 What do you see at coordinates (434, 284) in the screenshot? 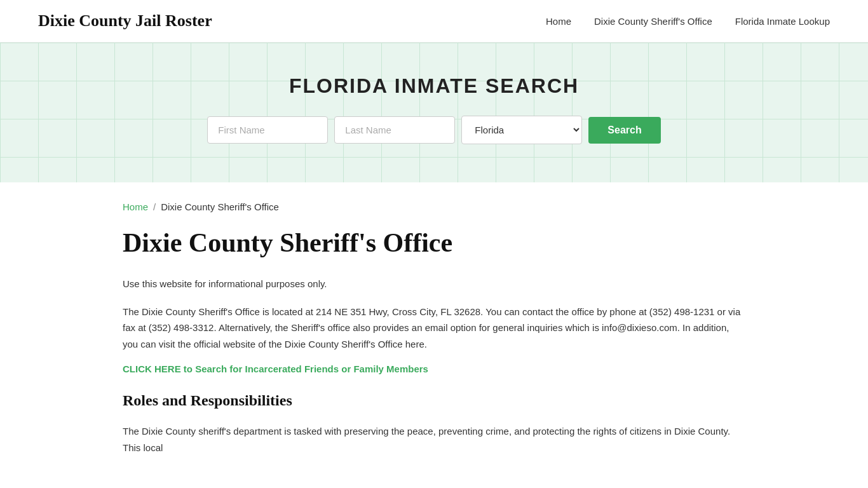
I see `intro-para: Use this website for informational purpo…` at bounding box center [434, 284].